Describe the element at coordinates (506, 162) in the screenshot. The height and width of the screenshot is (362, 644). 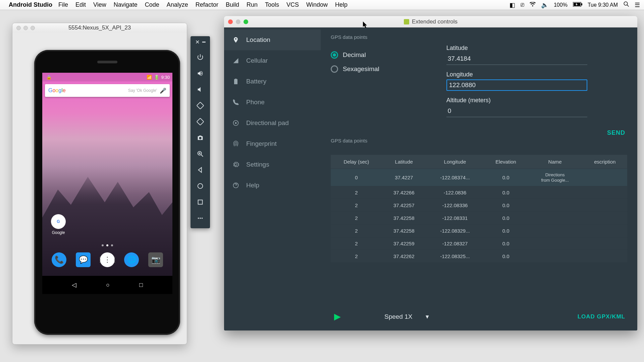
I see `th-elevation: Elevation` at that location.